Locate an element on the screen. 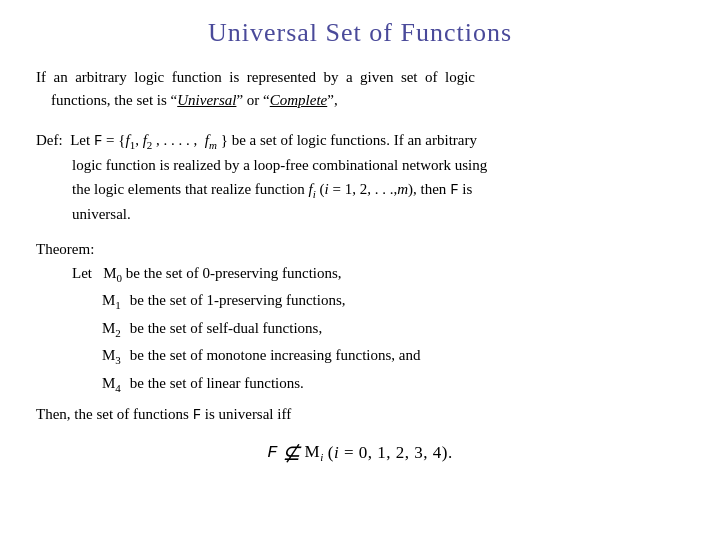  intro-text: If an arbitrary logic function is repres… is located at coordinates (256, 88).